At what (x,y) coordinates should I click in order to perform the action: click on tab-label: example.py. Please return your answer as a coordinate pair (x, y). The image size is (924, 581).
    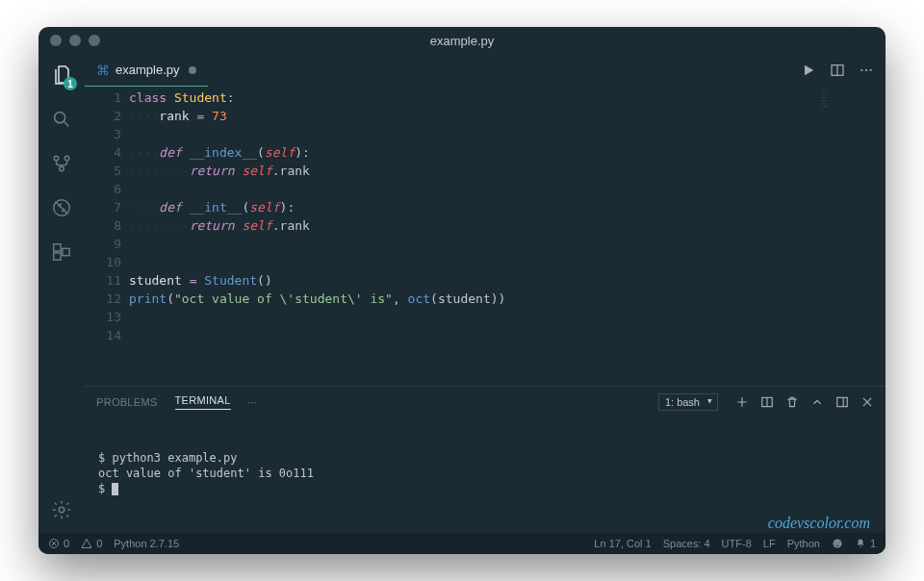
    Looking at the image, I should click on (147, 69).